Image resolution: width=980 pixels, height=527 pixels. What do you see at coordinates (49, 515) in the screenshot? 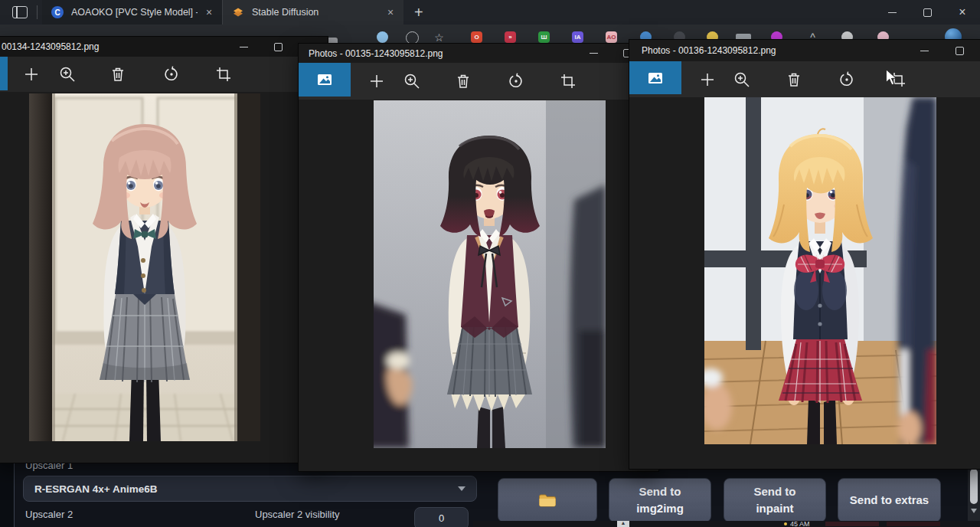
I see `upscaler2-label: Upscaler 2` at bounding box center [49, 515].